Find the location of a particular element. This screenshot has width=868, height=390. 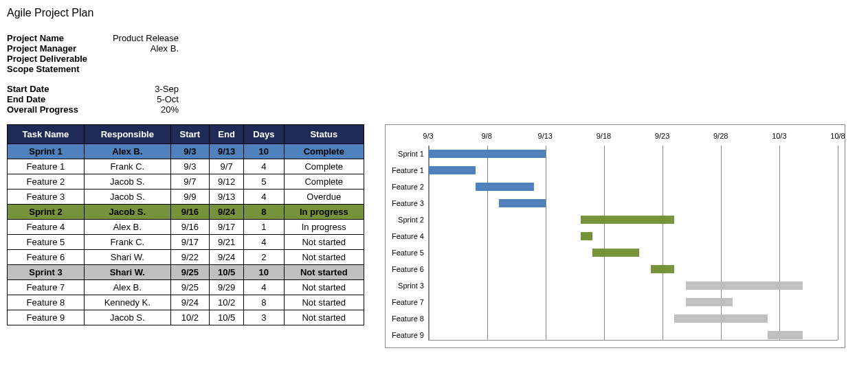

cell-task: Feature 9 is located at coordinates (46, 318).